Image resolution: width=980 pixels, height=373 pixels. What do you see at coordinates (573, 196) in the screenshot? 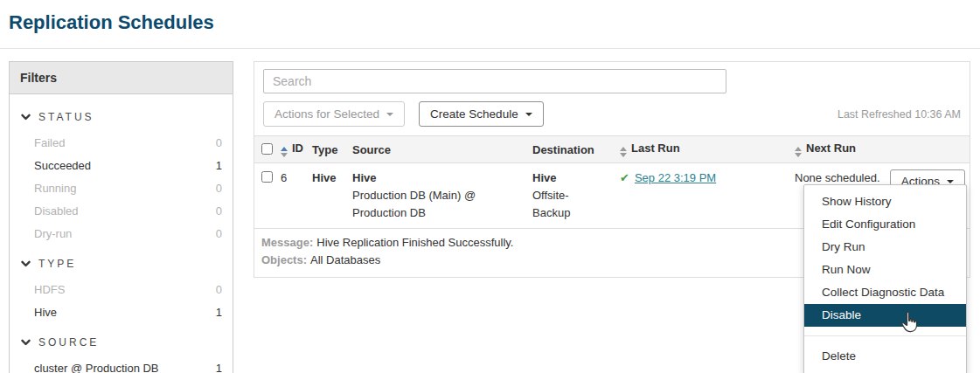
I see `row-destination-cell: Hive Offsite- Backup` at bounding box center [573, 196].